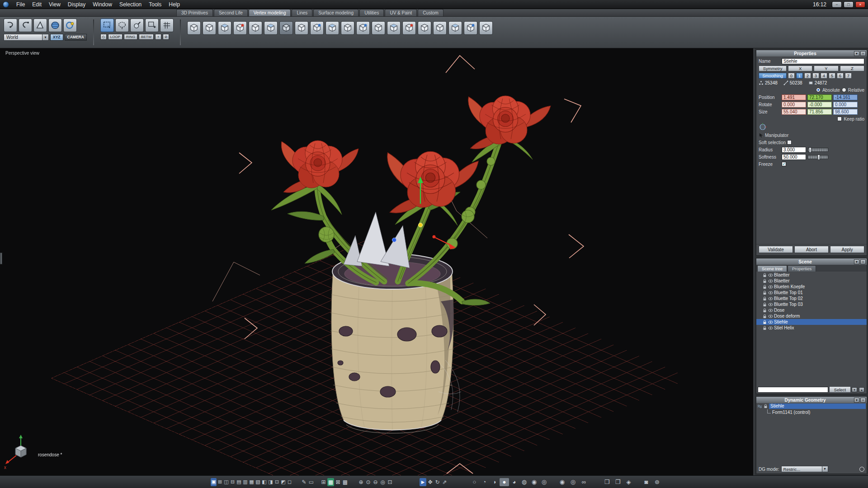 Image resolution: width=868 pixels, height=488 pixels. What do you see at coordinates (773, 76) in the screenshot?
I see `smoothing-button: Smoothing` at bounding box center [773, 76].